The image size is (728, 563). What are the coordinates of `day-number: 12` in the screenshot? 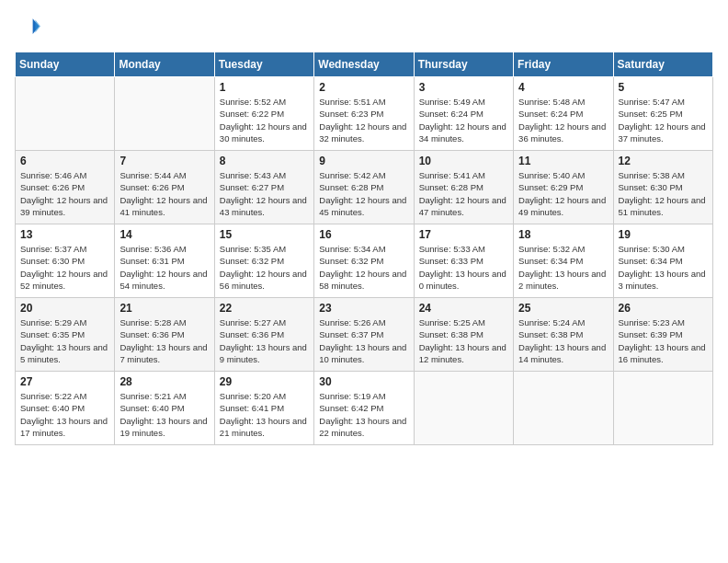 It's located at (664, 161).